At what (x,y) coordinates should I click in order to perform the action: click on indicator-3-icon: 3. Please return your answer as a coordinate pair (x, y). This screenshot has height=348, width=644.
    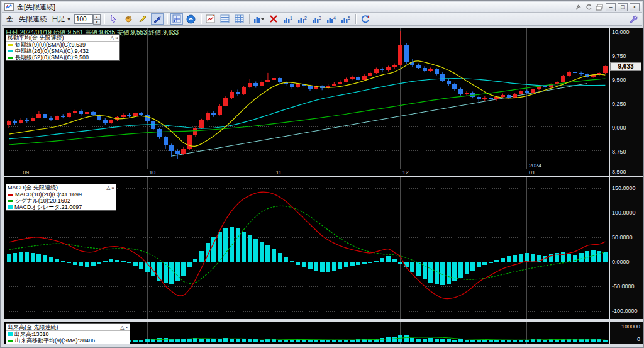
    Looking at the image, I should click on (317, 19).